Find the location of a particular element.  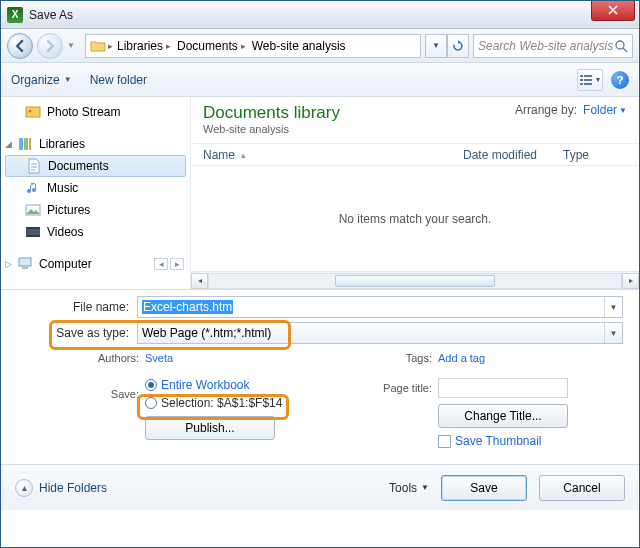

save-button: Save is located at coordinates (484, 488).